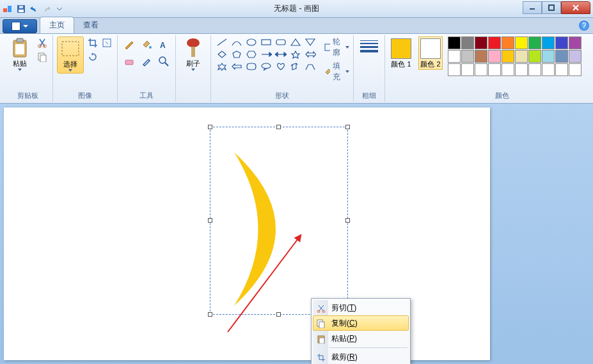  I want to click on text-tool: A, so click(164, 44).